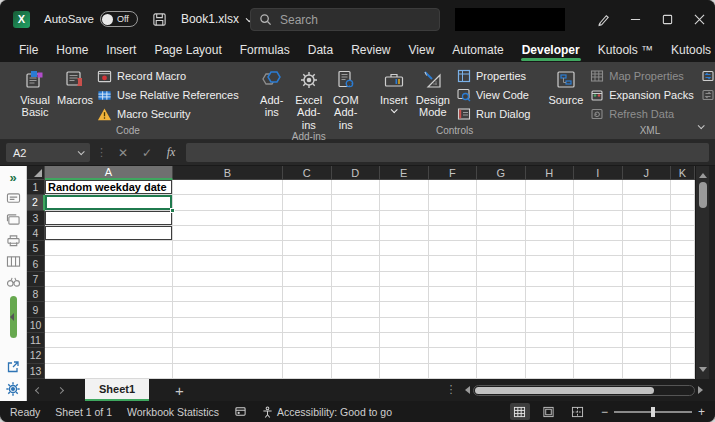  What do you see at coordinates (228, 294) in the screenshot?
I see `cell-B8` at bounding box center [228, 294].